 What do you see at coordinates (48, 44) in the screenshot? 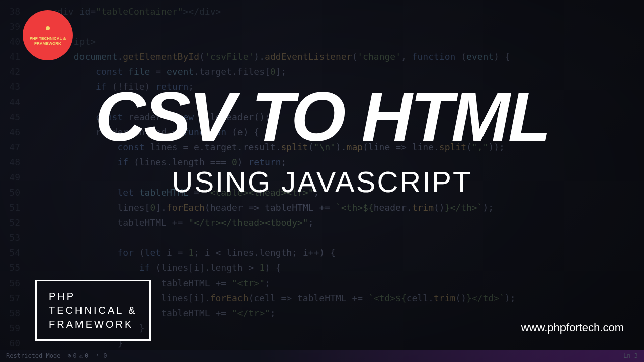
I see `logo-text-line2: FRAMEWORK` at bounding box center [48, 44].